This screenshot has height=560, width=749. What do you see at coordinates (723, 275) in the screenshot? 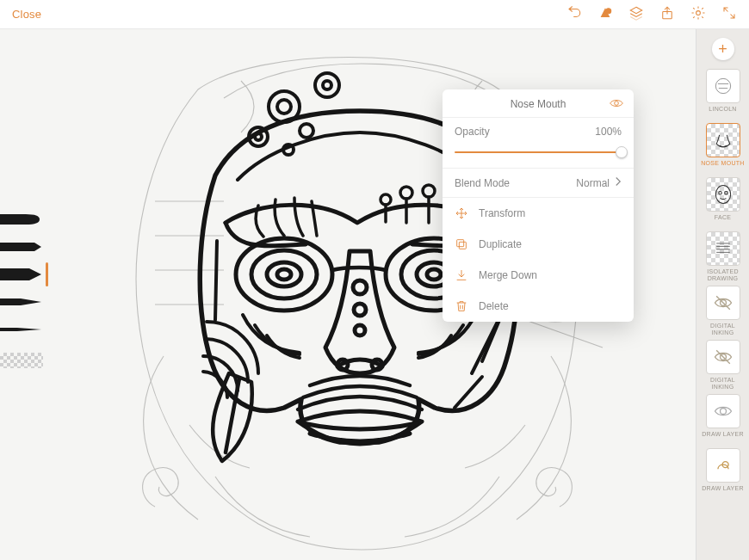
I see `layer-label: ISOLATED DRAWING` at bounding box center [723, 275].